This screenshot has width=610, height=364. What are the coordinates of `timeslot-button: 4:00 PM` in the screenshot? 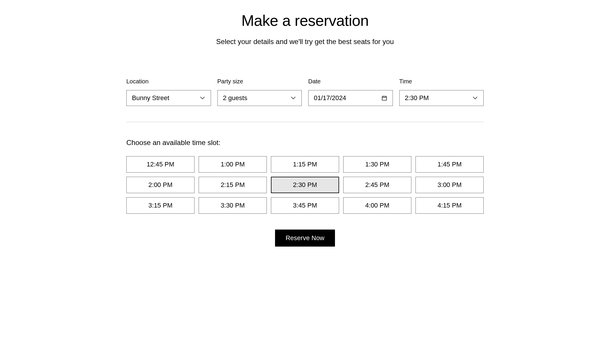 It's located at (377, 205).